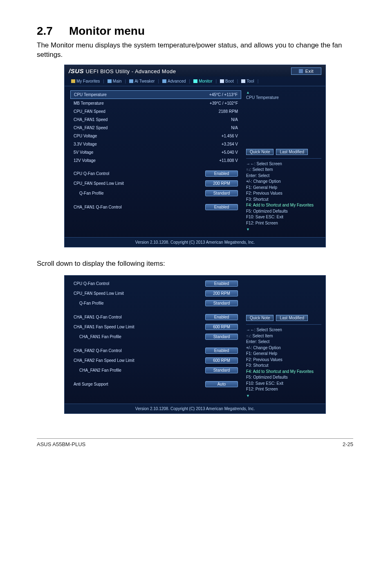 This screenshot has width=390, height=588. What do you see at coordinates (98, 351) in the screenshot?
I see `control-label: CHA_FAN2 Q-Fan Control` at bounding box center [98, 351].